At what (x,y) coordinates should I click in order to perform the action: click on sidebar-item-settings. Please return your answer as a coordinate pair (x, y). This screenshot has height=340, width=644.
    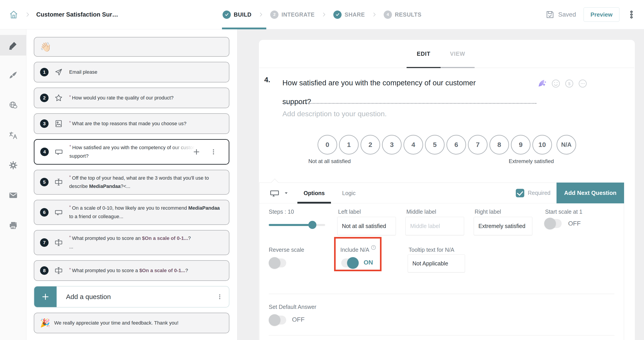
    Looking at the image, I should click on (13, 165).